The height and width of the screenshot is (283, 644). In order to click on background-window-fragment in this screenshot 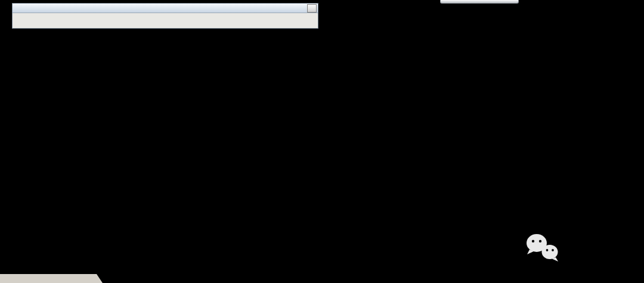, I will do `click(479, 2)`.